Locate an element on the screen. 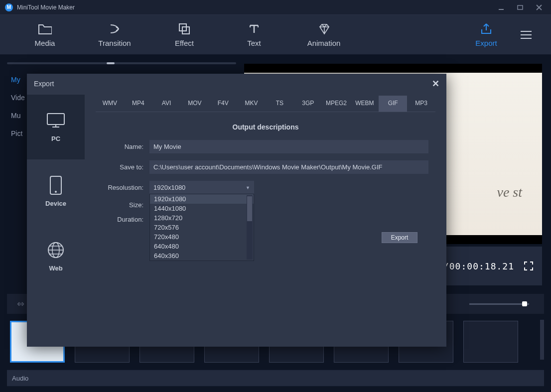 The width and height of the screenshot is (551, 392). dropdown-scrollbar is located at coordinates (250, 227).